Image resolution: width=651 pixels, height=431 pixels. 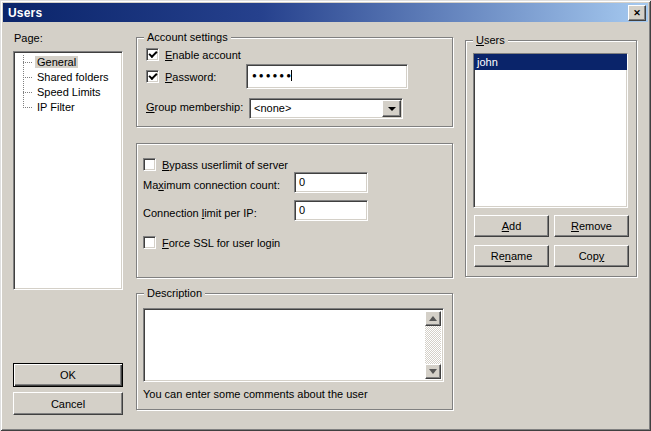 What do you see at coordinates (152, 54) in the screenshot?
I see `enable-account-checkbox` at bounding box center [152, 54].